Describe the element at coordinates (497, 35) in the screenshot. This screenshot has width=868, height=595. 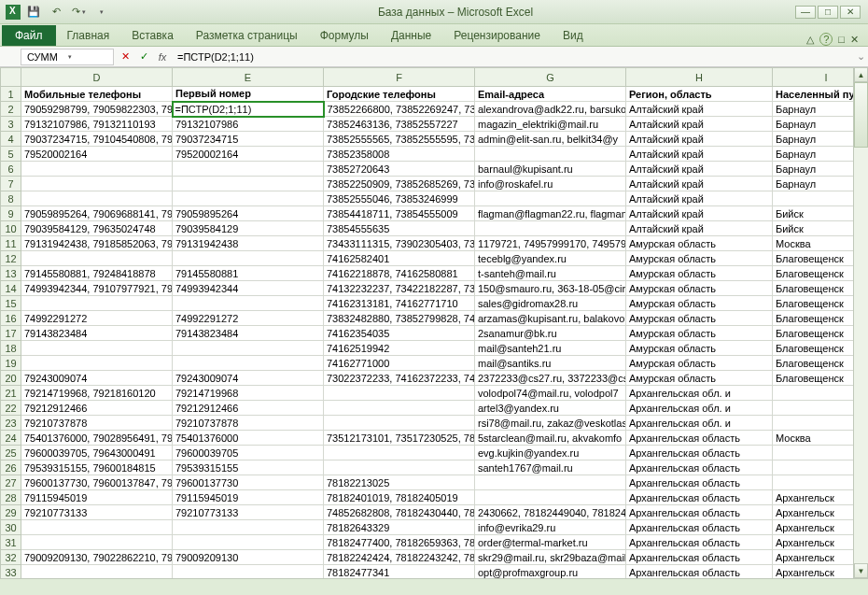
I see `tab-review: Рецензирование` at that location.